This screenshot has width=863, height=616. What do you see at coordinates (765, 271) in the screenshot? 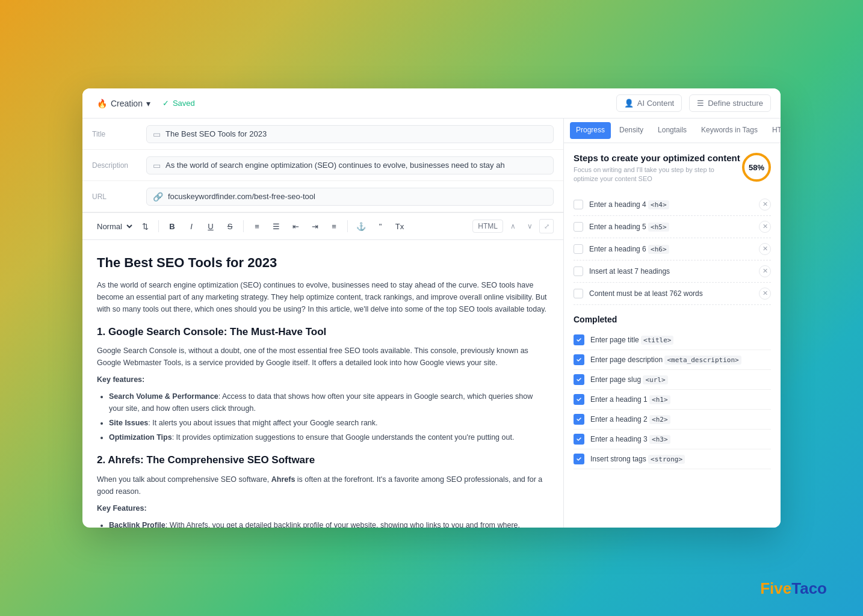
I see `step-dismiss-7headings: ✕` at bounding box center [765, 271].